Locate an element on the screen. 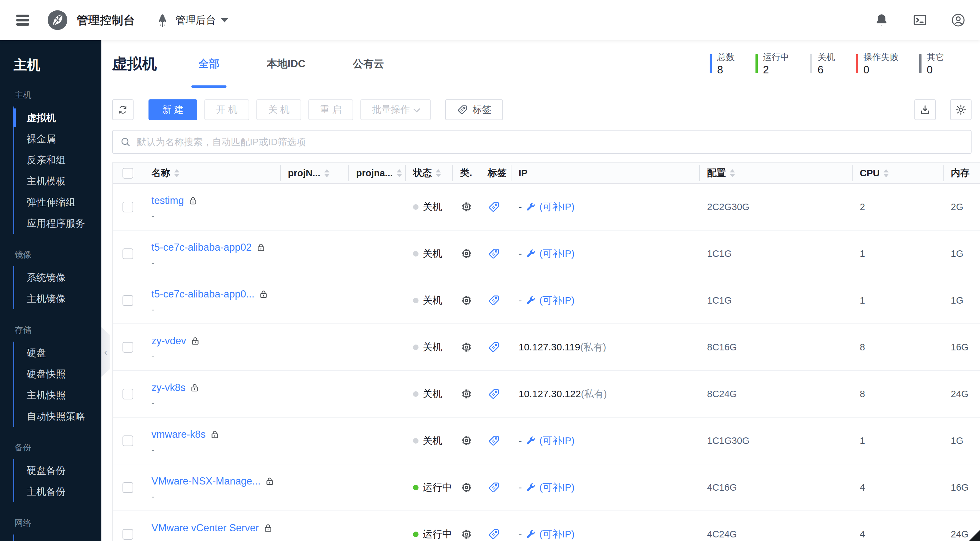 This screenshot has width=980, height=541. page-title: 虚拟机 is located at coordinates (135, 64).